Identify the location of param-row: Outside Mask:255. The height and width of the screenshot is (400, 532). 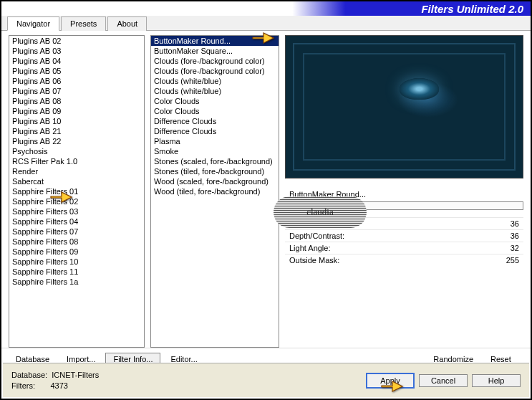
(404, 259).